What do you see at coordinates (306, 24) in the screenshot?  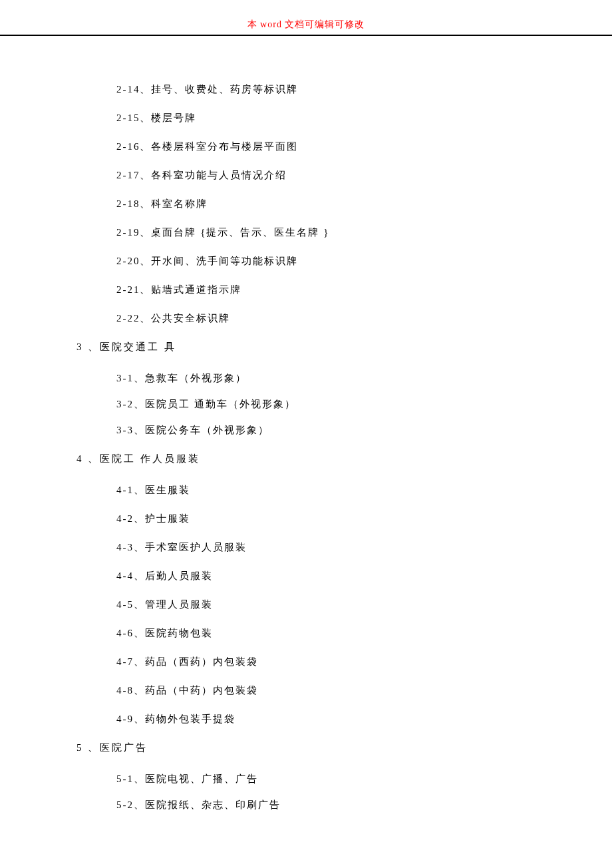 I see `header-text: 本 word 文档可编辑可修改` at bounding box center [306, 24].